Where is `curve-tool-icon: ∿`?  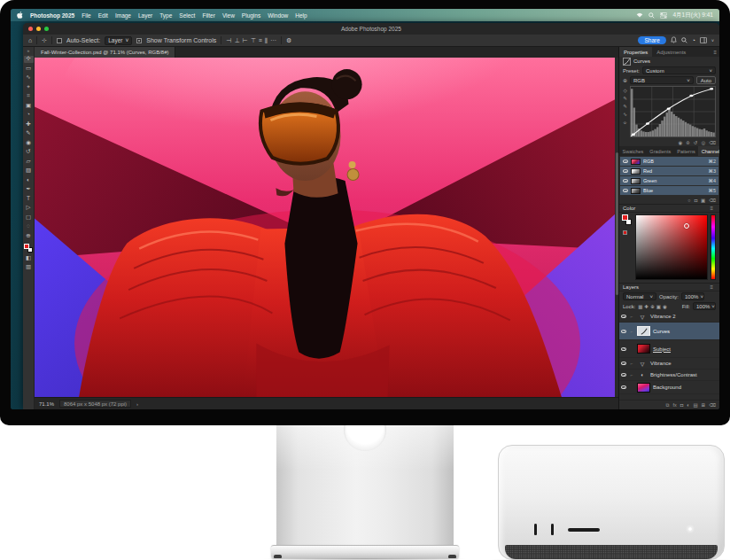 curve-tool-icon: ∿ is located at coordinates (625, 114).